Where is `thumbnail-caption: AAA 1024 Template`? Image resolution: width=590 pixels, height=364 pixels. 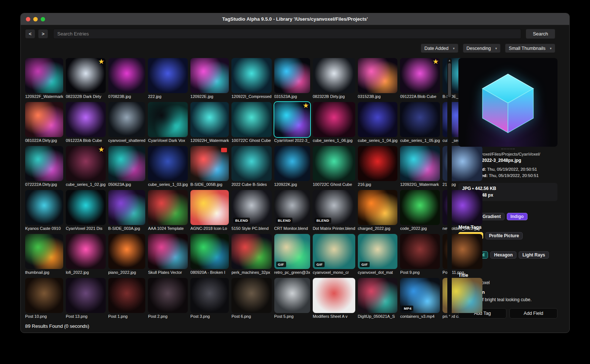 thumbnail-caption: AAA 1024 Template is located at coordinates (168, 228).